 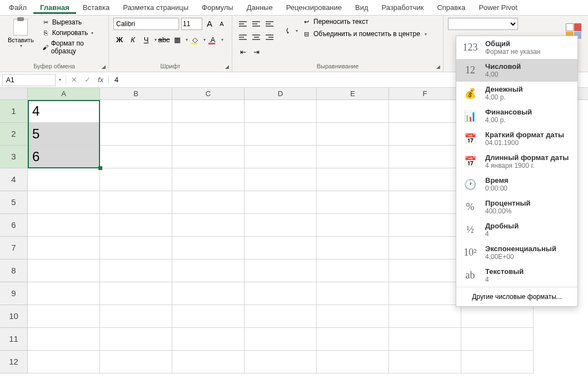 I want to click on format-option-общий: 123ОбщийФормат не указан, so click(x=517, y=48).